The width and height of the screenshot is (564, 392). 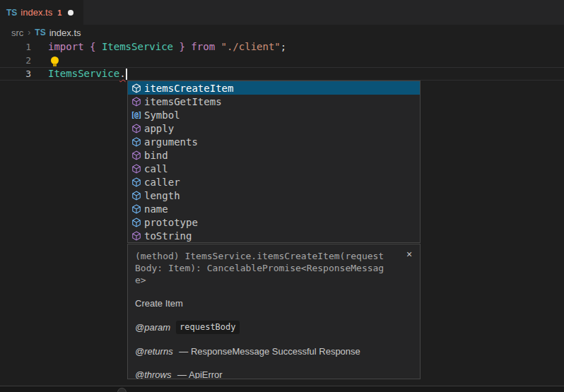 What do you see at coordinates (208, 328) in the screenshot?
I see `doc-tag-code-badge: requestBody` at bounding box center [208, 328].